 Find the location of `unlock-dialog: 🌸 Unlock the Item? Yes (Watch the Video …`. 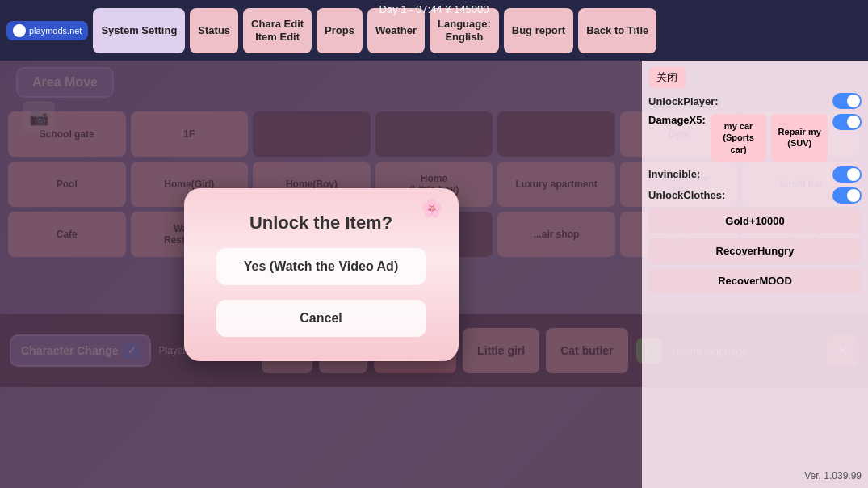

unlock-dialog: 🌸 Unlock the Item? Yes (Watch the Video … is located at coordinates (321, 275).